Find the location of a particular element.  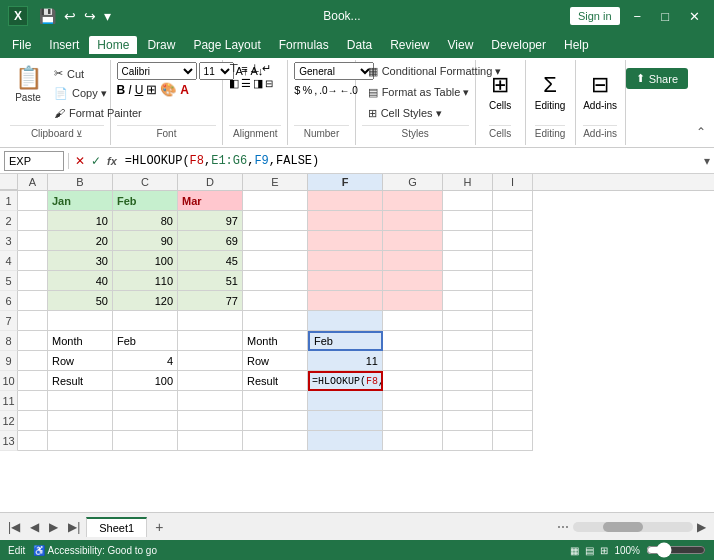

cell-a7 is located at coordinates (33, 321).